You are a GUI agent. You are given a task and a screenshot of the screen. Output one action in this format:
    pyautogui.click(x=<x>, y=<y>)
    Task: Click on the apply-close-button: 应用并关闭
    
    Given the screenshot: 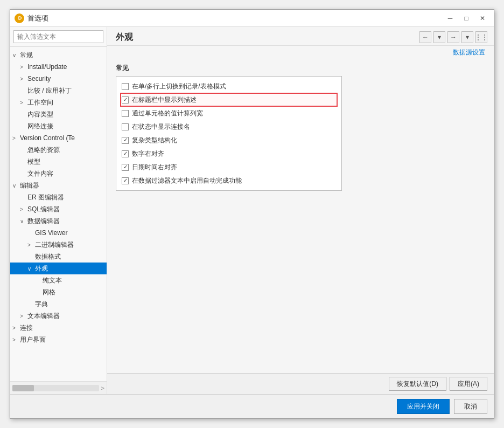 What is the action you would take?
    pyautogui.click(x=423, y=406)
    